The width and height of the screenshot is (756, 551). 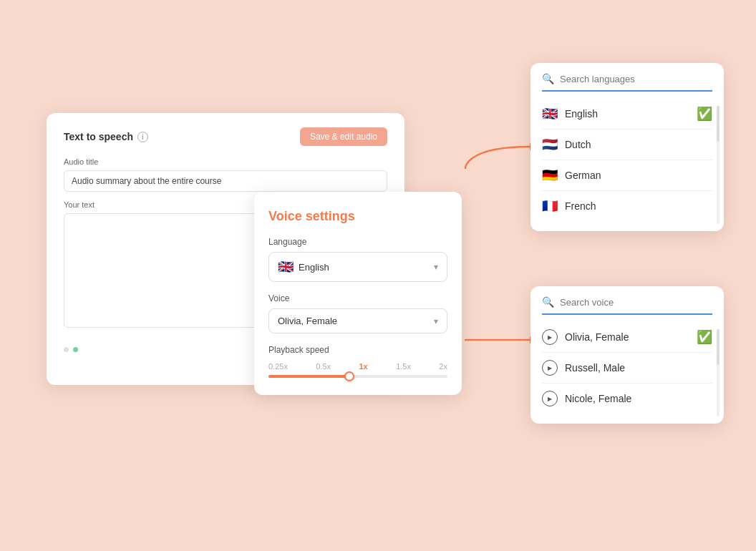 I want to click on voice-name-olivia: Olivia, Female, so click(x=597, y=337).